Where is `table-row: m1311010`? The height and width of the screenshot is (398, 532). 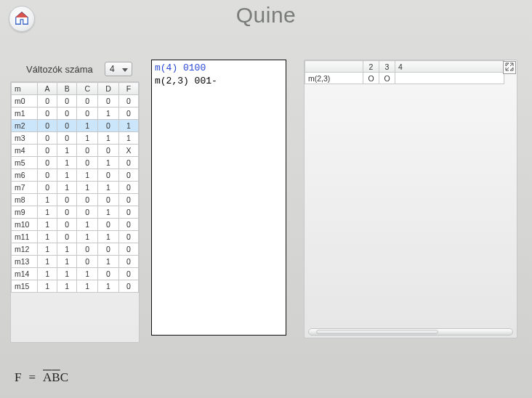
table-row: m1311010 is located at coordinates (76, 261).